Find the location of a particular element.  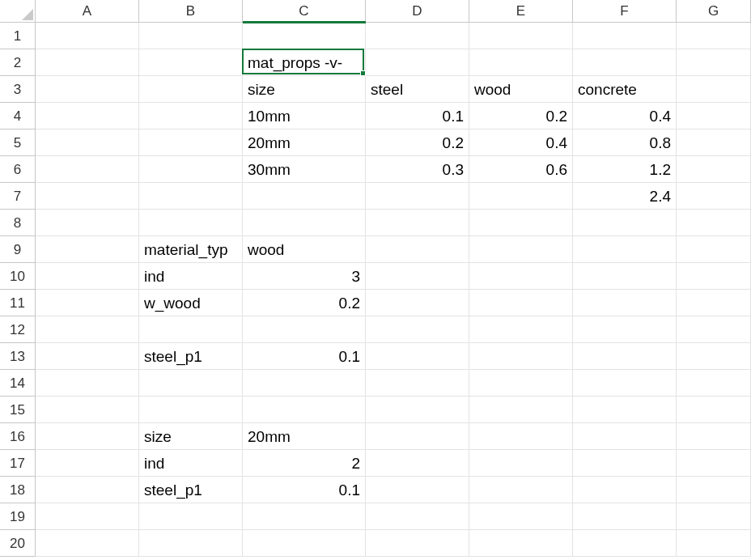

column-header-A: A is located at coordinates (87, 11).